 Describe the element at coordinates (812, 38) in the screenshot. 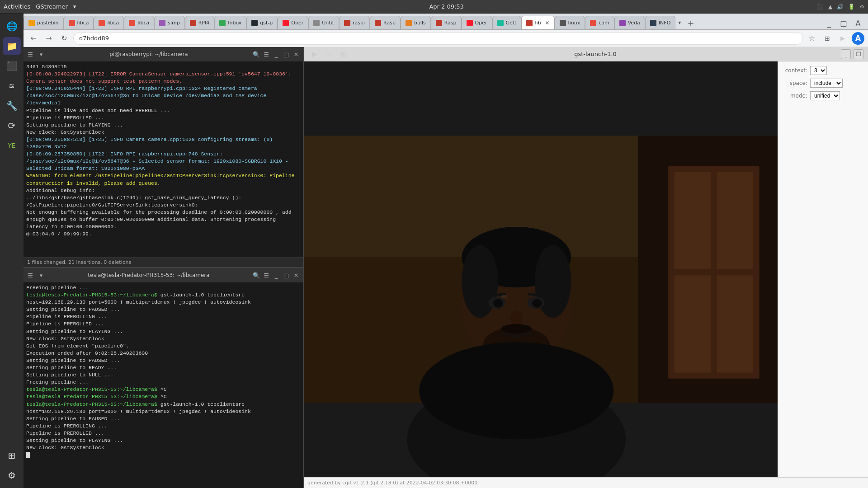

I see `bookmark-button: ☆` at that location.